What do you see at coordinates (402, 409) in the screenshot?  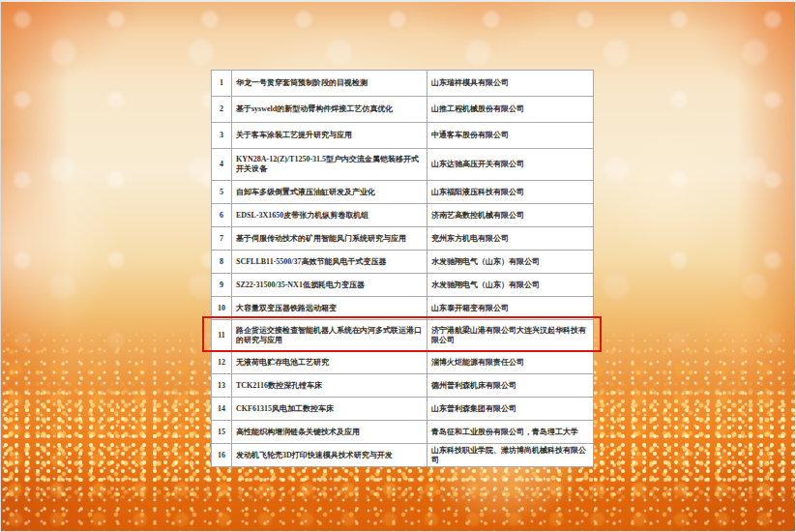 I see `table-row: 14CKF61315风电加工数控车床山东普利森集团有限公司` at bounding box center [402, 409].